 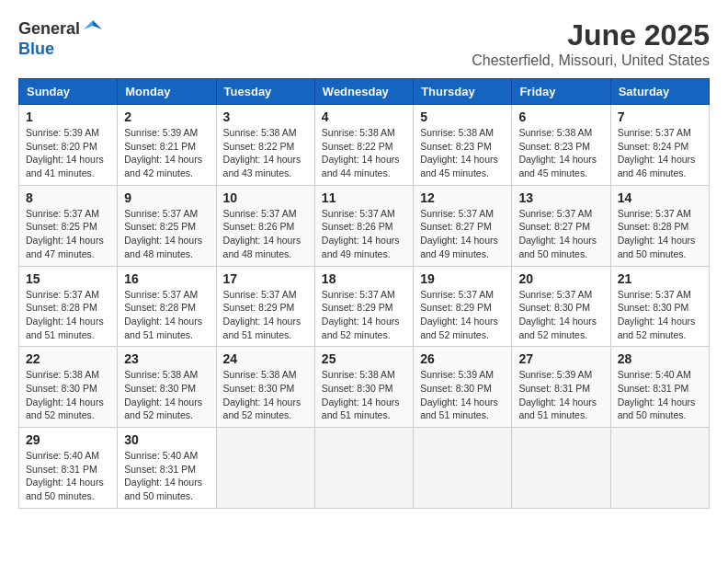 I want to click on calendar-day-cell: 6 Sunrise: 5:38 AM Sunset: 8:23 PM Dayli…, so click(x=561, y=145).